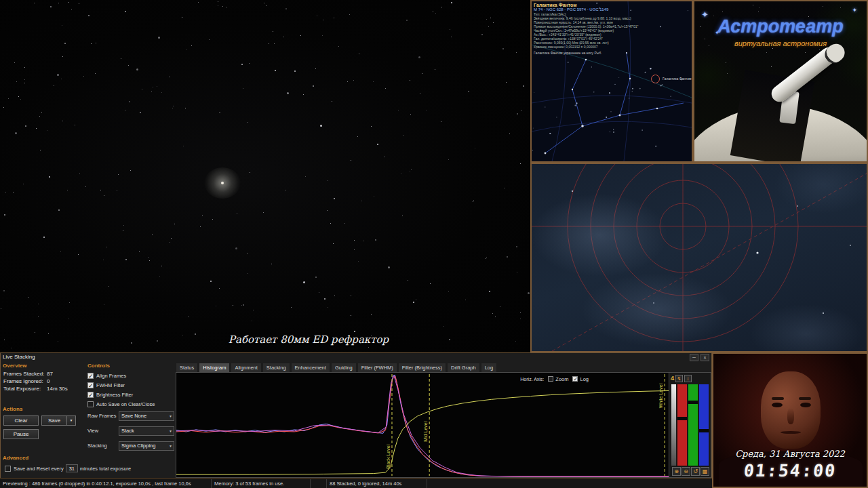 The image size is (868, 488). I want to click on save-reset-checkbox, so click(8, 469).